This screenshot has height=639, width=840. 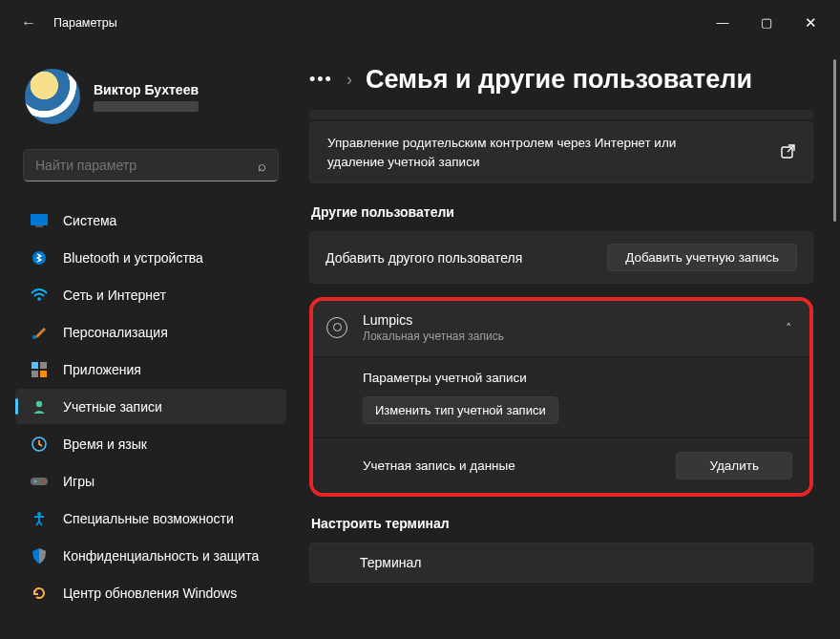 What do you see at coordinates (766, 23) in the screenshot?
I see `window-maximize: ▢` at bounding box center [766, 23].